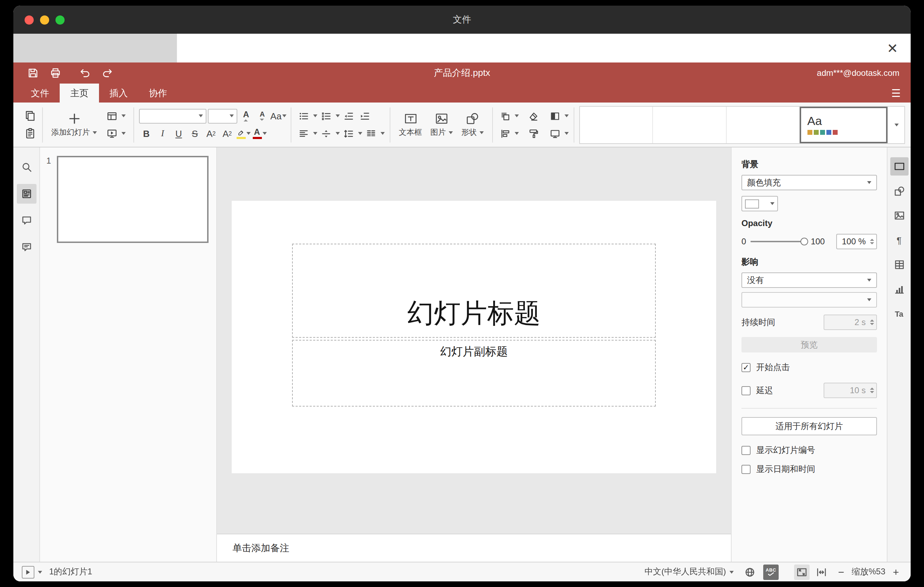 This screenshot has height=587, width=924. Describe the element at coordinates (119, 93) in the screenshot. I see `tab-insert: 插入` at that location.